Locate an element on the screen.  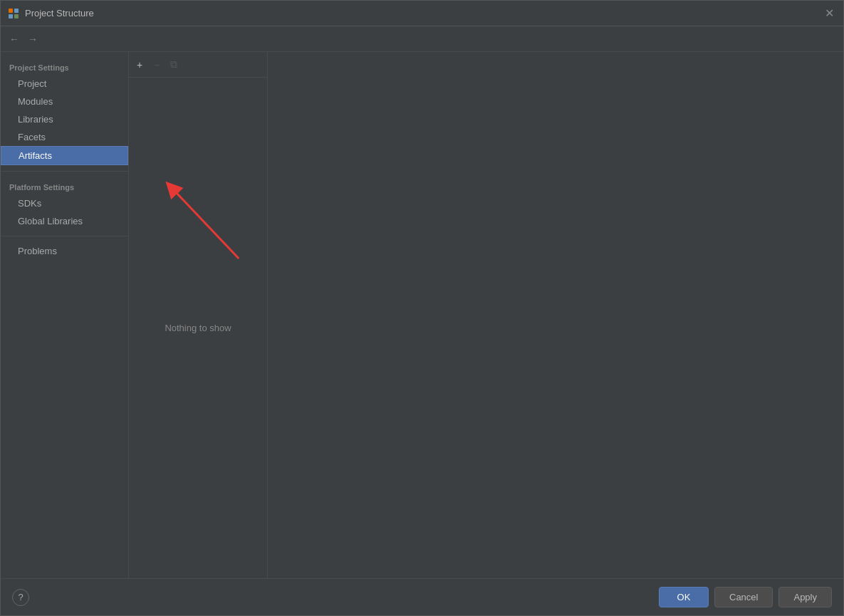
left-panel: + − ⧉ Nothing to show is located at coordinates (198, 315).